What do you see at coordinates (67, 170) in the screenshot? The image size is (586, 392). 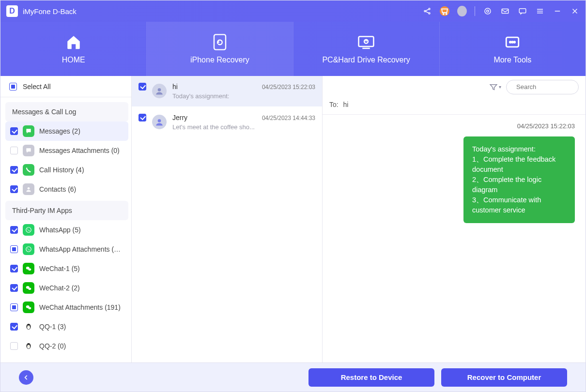 I see `cat-call-history: Call History (4)` at bounding box center [67, 170].